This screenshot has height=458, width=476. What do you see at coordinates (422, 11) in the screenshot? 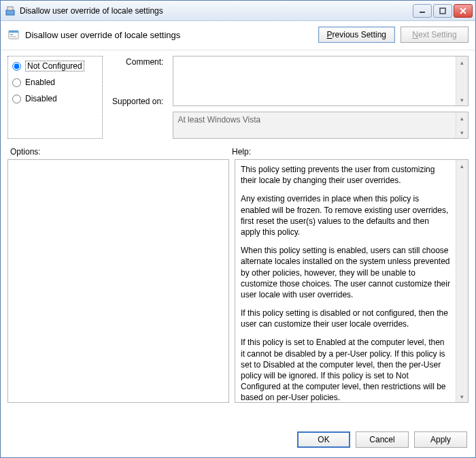
I see `minimize-button` at bounding box center [422, 11].